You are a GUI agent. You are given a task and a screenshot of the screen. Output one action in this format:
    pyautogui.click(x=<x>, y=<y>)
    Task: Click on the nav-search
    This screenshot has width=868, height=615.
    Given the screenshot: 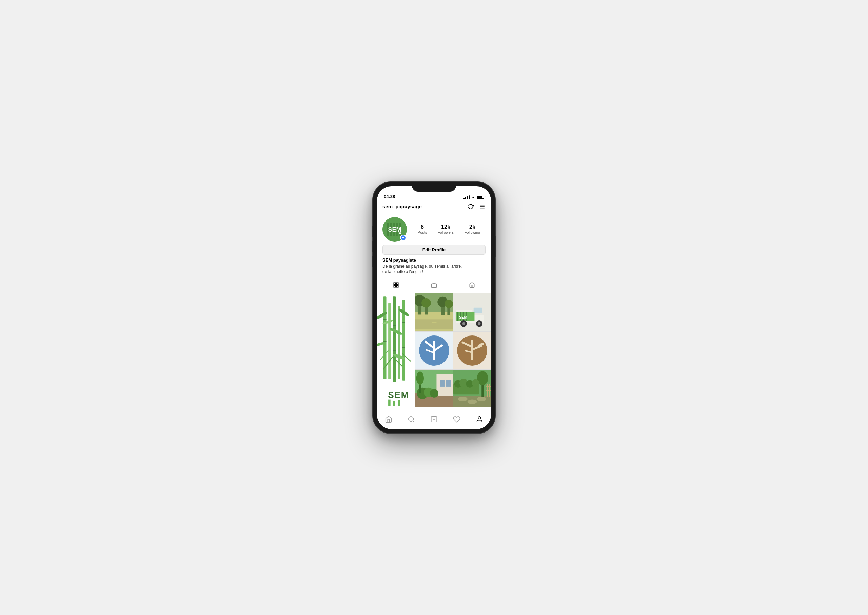 What is the action you would take?
    pyautogui.click(x=411, y=420)
    